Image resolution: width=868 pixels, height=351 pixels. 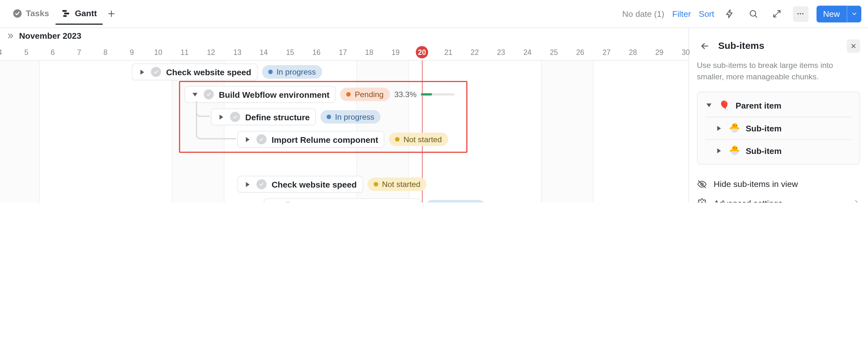 What do you see at coordinates (702, 184) in the screenshot?
I see `eye-off-icon` at bounding box center [702, 184].